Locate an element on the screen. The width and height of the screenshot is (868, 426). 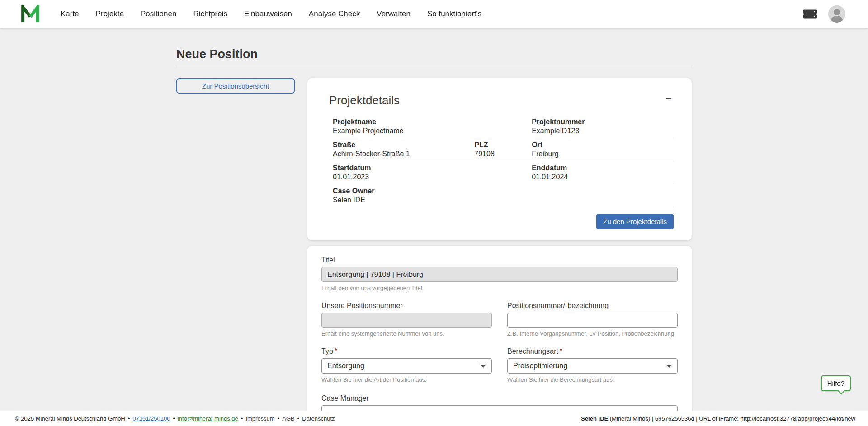
strasse-label: Straße is located at coordinates (403, 145).